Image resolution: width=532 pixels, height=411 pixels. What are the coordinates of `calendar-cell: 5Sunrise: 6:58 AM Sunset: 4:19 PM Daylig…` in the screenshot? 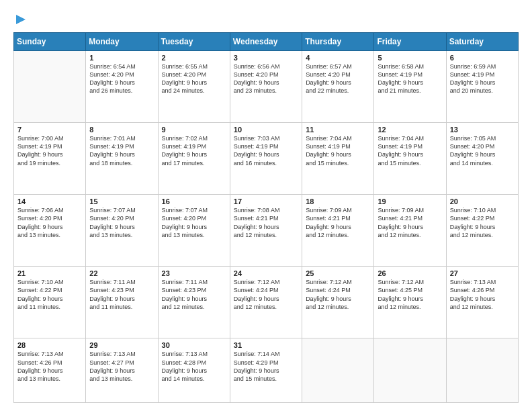 It's located at (410, 87).